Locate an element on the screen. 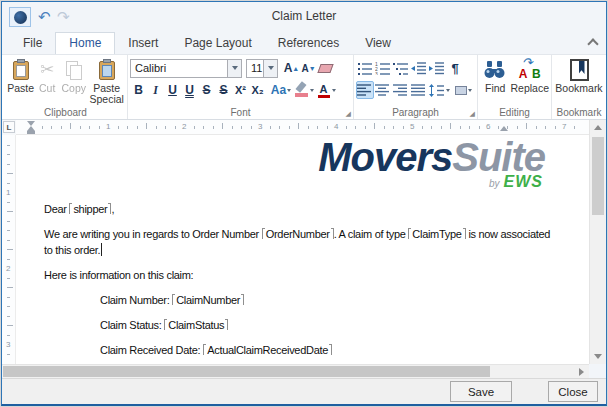  merge-field: ActualClaimReceivedDate is located at coordinates (268, 350).